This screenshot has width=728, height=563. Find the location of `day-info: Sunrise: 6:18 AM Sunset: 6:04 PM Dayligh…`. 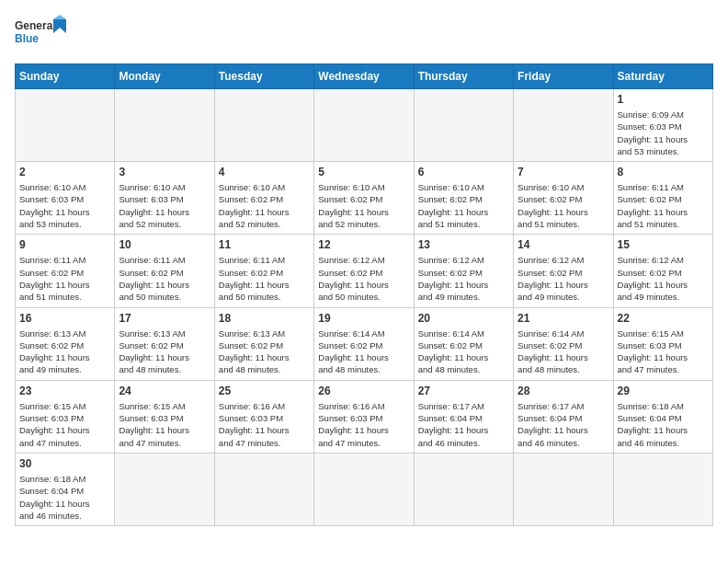

day-info: Sunrise: 6:18 AM Sunset: 6:04 PM Dayligh… is located at coordinates (64, 497).